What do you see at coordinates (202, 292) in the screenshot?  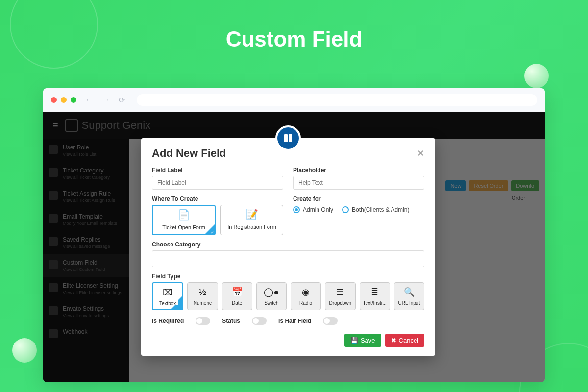 I see `numeric-icon: ½` at bounding box center [202, 292].